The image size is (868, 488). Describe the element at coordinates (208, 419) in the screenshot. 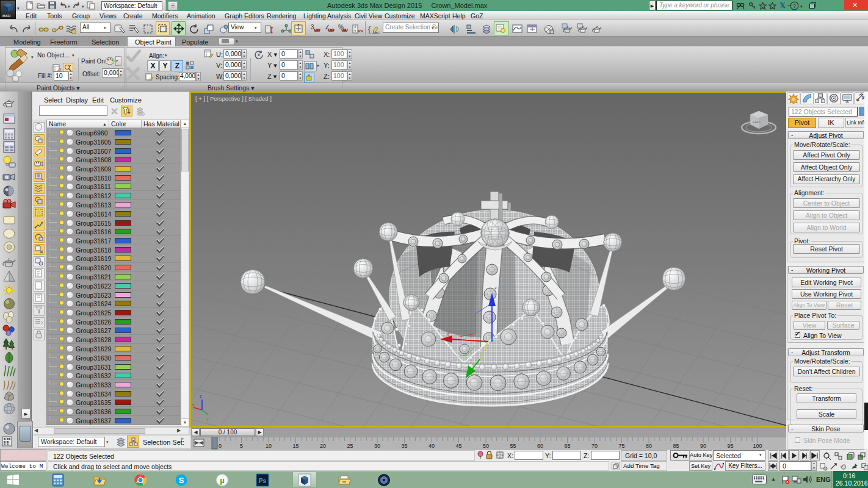

I see `svg-text: y` at that location.